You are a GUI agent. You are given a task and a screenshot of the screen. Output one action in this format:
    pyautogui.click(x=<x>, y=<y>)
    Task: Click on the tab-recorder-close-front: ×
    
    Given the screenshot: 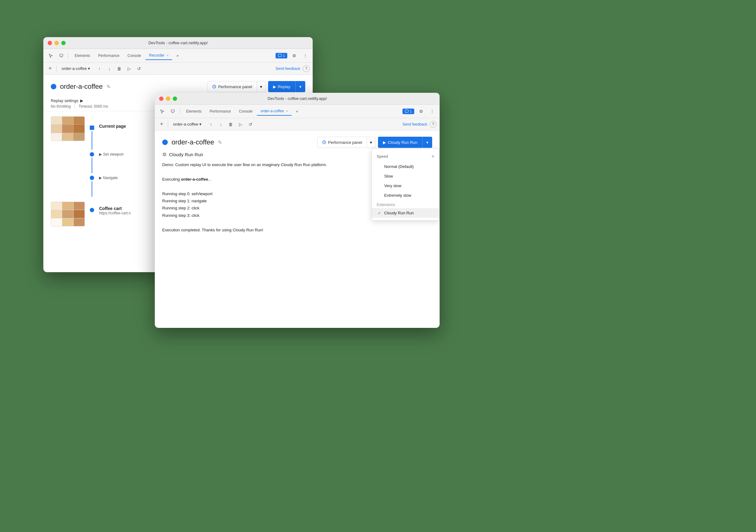 What is the action you would take?
    pyautogui.click(x=287, y=111)
    